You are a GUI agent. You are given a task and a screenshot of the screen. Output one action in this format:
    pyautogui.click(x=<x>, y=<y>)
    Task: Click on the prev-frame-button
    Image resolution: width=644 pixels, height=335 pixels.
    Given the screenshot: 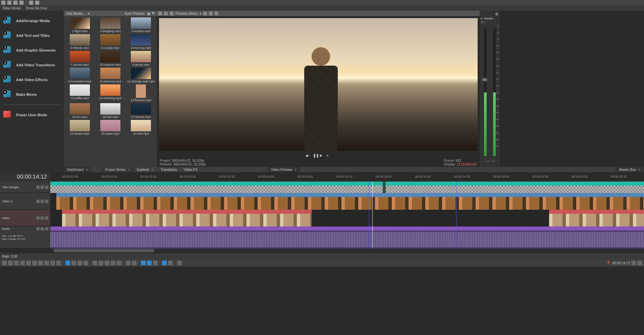 What is the action you would take?
    pyautogui.click(x=53, y=263)
    